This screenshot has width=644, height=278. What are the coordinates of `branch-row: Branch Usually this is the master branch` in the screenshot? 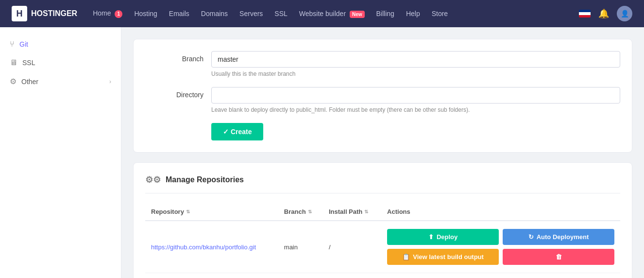 It's located at (383, 64).